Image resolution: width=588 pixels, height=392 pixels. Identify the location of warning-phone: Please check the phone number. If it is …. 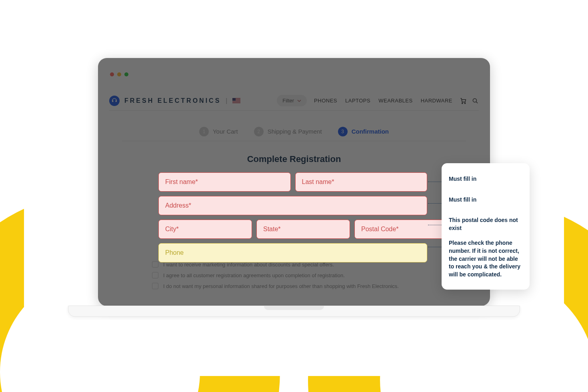
(486, 259).